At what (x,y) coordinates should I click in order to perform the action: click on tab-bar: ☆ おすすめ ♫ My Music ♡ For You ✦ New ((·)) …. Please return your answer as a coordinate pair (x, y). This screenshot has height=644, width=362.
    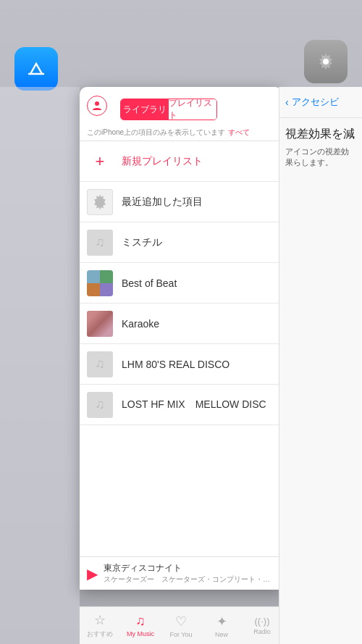
    Looking at the image, I should click on (181, 625).